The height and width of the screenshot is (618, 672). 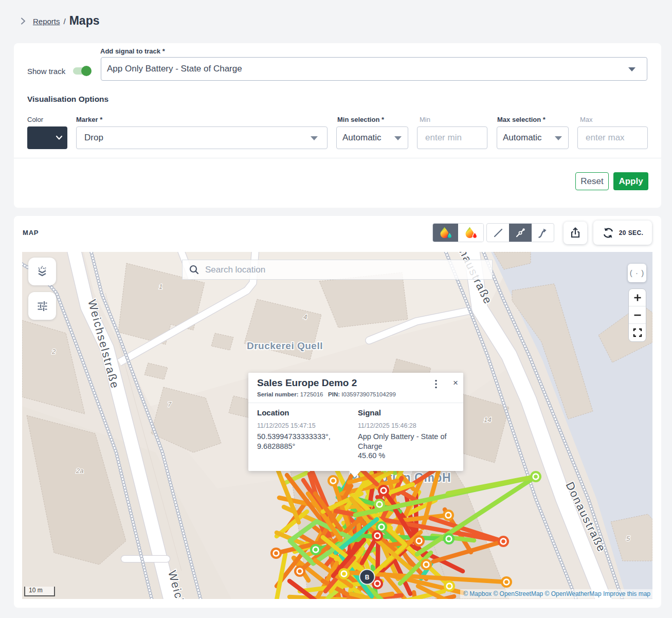 What do you see at coordinates (285, 346) in the screenshot?
I see `svg-text: Druckerei Quell` at bounding box center [285, 346].